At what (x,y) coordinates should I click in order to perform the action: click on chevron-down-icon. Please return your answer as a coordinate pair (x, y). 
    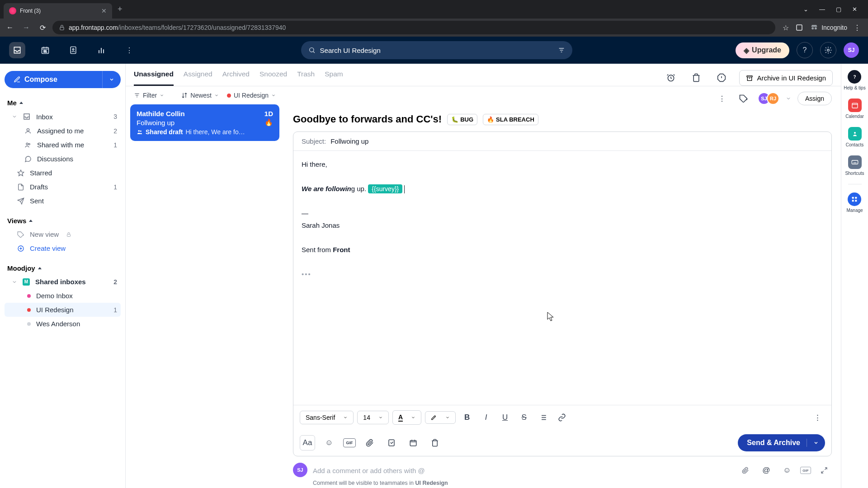
    Looking at the image, I should click on (788, 99).